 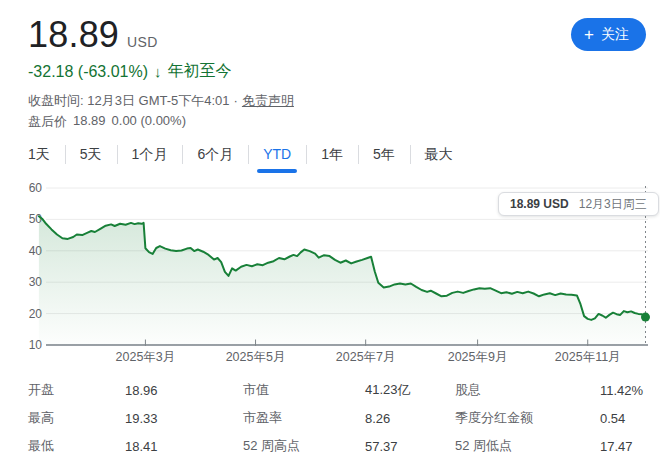 What do you see at coordinates (200, 72) in the screenshot?
I see `change-period: 年初至今` at bounding box center [200, 72].